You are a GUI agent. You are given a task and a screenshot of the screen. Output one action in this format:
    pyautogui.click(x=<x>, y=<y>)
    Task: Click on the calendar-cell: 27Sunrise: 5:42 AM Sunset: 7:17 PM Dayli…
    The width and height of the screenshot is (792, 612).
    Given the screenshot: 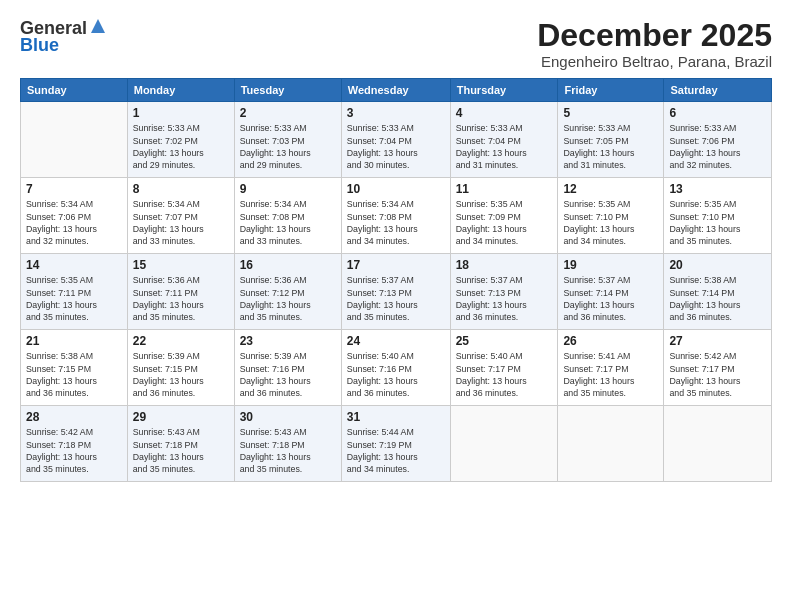 What is the action you would take?
    pyautogui.click(x=718, y=368)
    